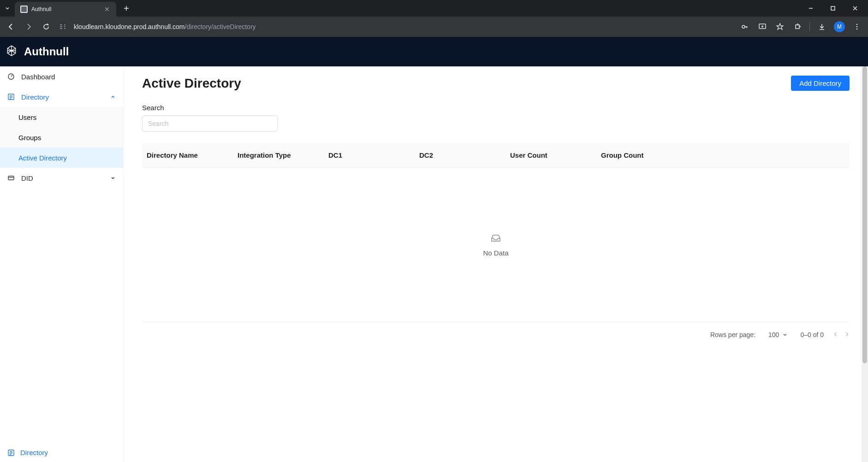  I want to click on sidebar-item-did: DID, so click(62, 178).